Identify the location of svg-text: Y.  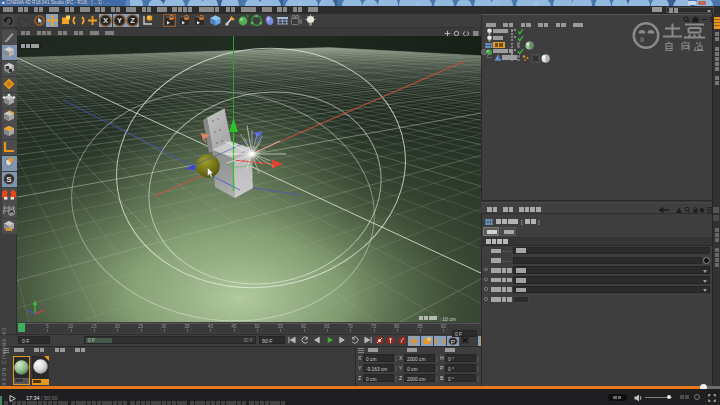
(118, 20).